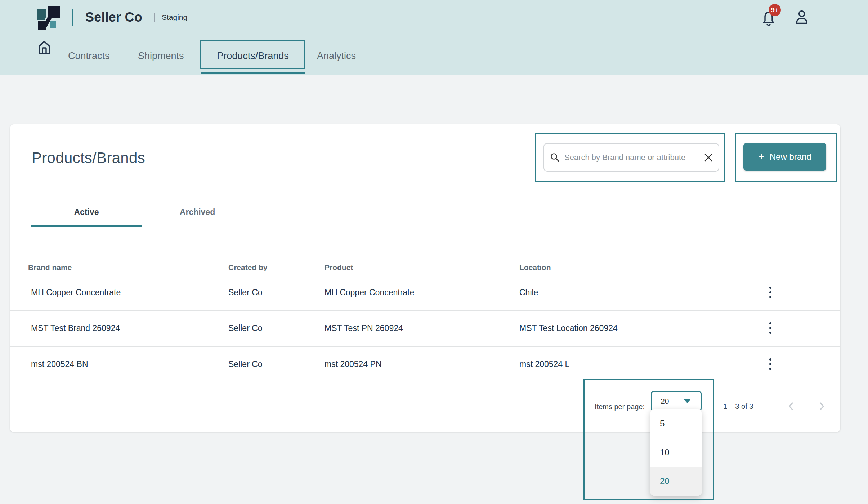 The height and width of the screenshot is (504, 868). Describe the element at coordinates (687, 401) in the screenshot. I see `chevron-down-icon` at that location.